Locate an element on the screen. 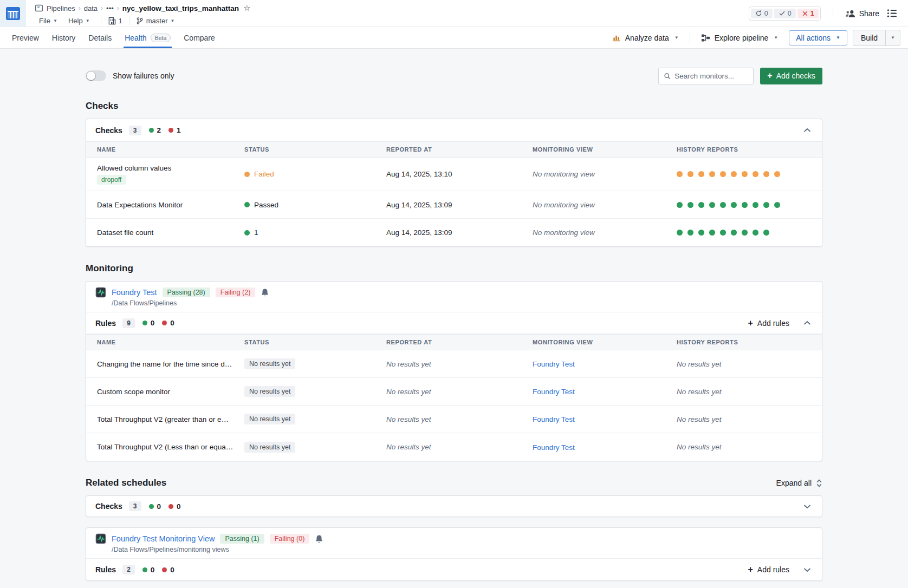  help-menu: Help▼ is located at coordinates (79, 21).